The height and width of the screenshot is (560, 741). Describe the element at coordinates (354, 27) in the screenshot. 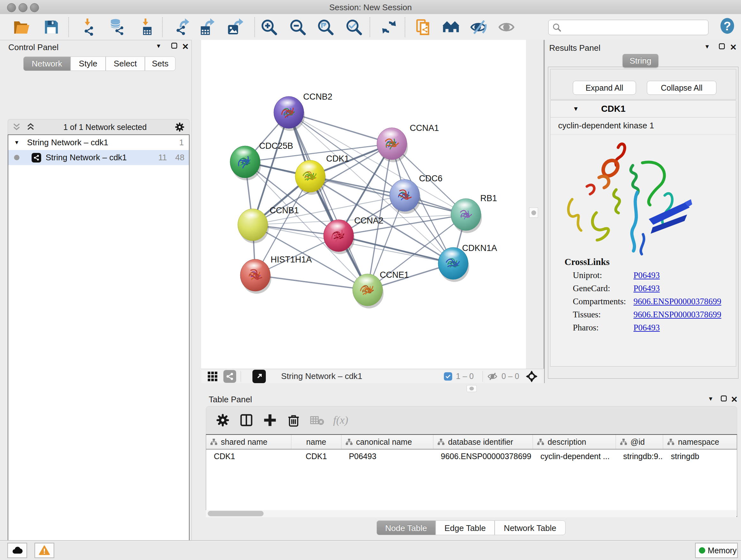

I see `zoom-selected-icon` at that location.